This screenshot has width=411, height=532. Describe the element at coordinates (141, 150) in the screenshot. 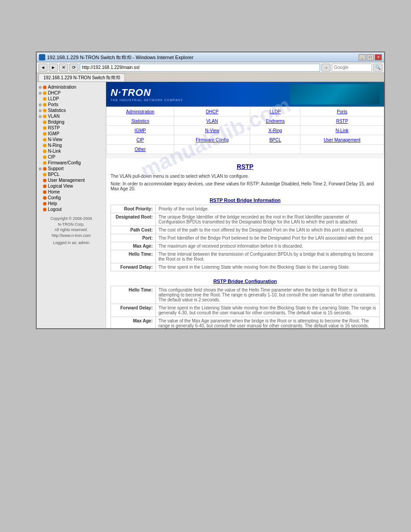

I see `nav-link-other: Other` at that location.